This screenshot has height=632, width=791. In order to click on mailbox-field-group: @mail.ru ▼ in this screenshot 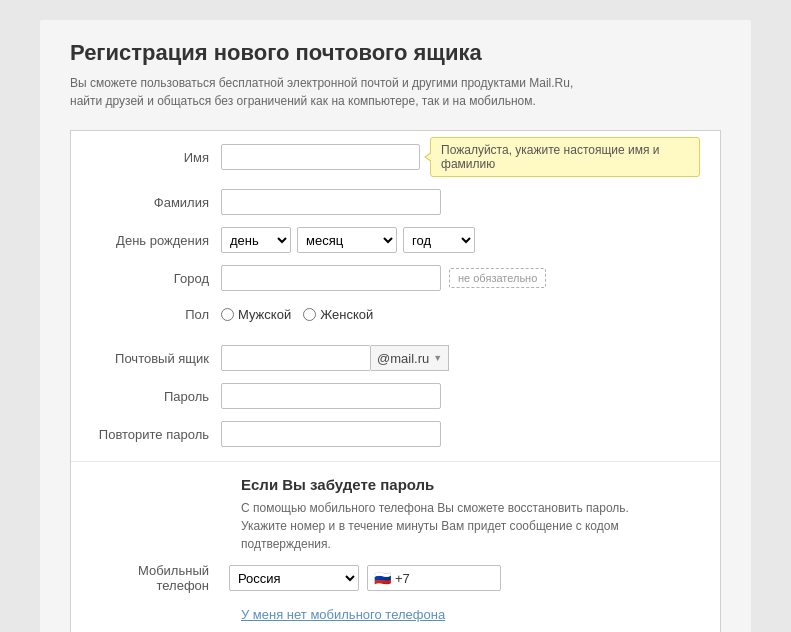, I will do `click(460, 358)`.